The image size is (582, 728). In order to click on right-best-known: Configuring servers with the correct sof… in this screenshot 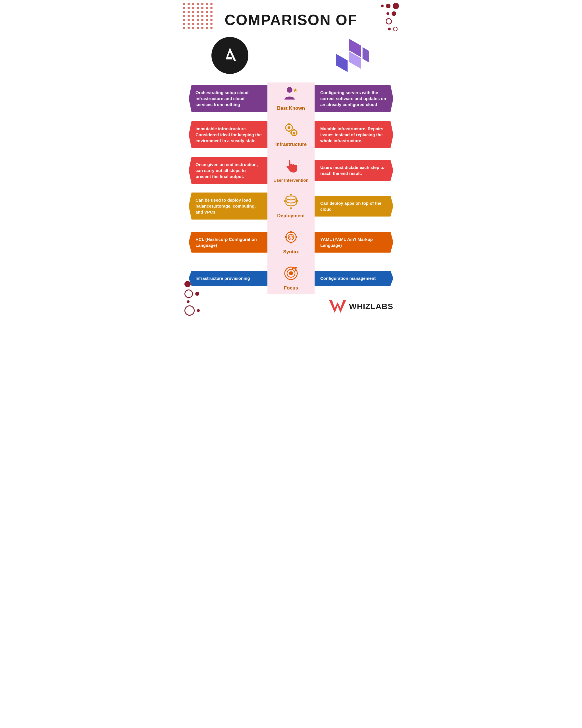, I will do `click(354, 99)`.